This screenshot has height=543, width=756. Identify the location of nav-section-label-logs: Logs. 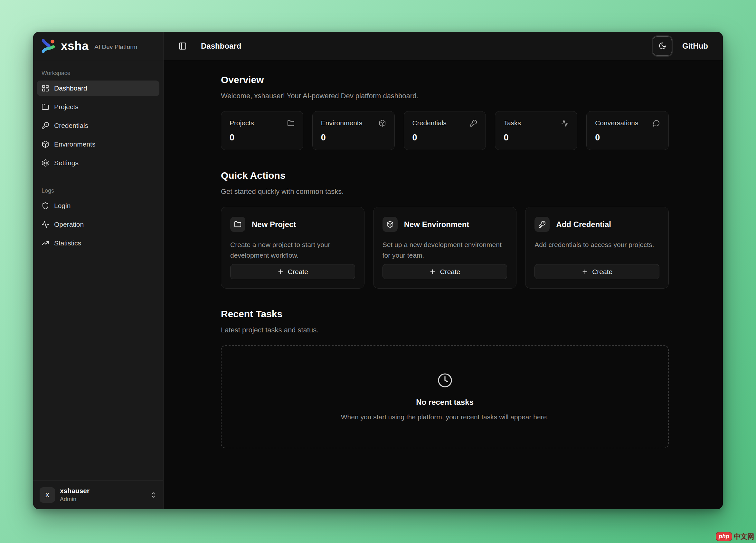
(98, 191).